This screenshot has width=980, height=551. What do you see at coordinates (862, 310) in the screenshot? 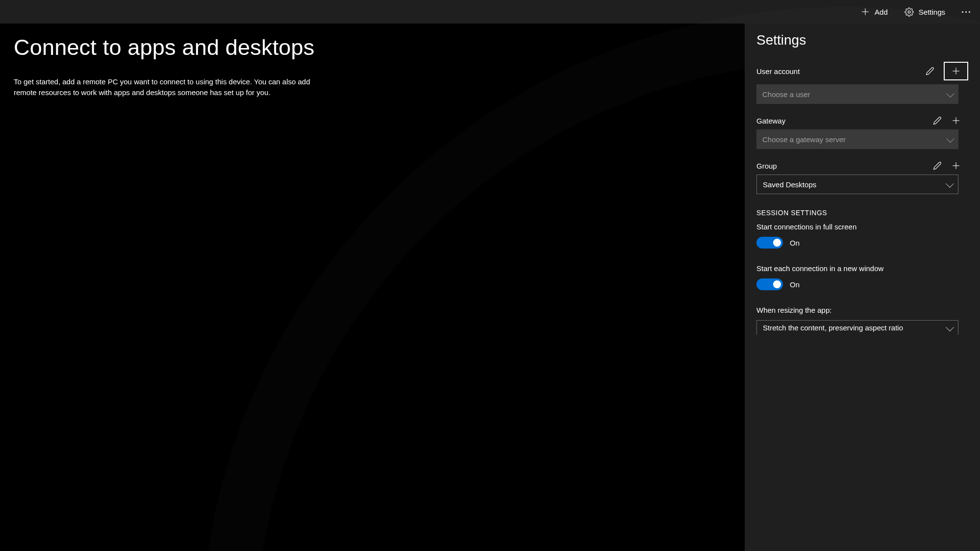
I see `resize-label: When resizing the app:` at bounding box center [862, 310].